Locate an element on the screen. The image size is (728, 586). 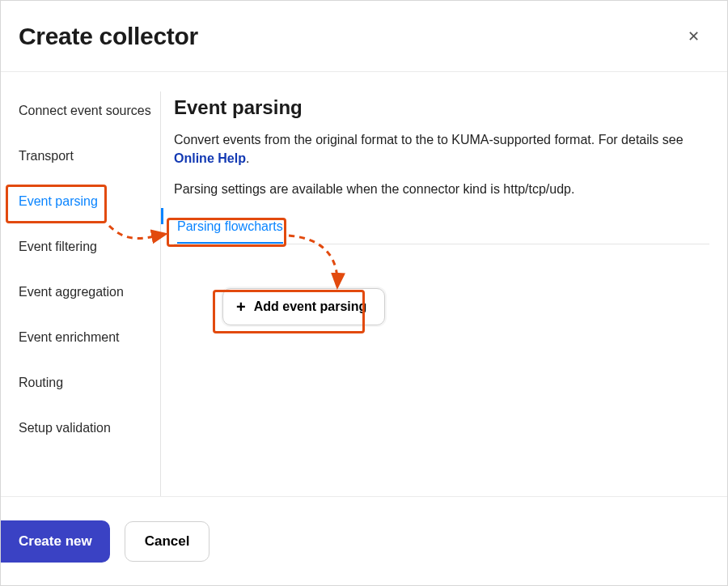
tab-row: Parsing flowcharts is located at coordinates (442, 230).